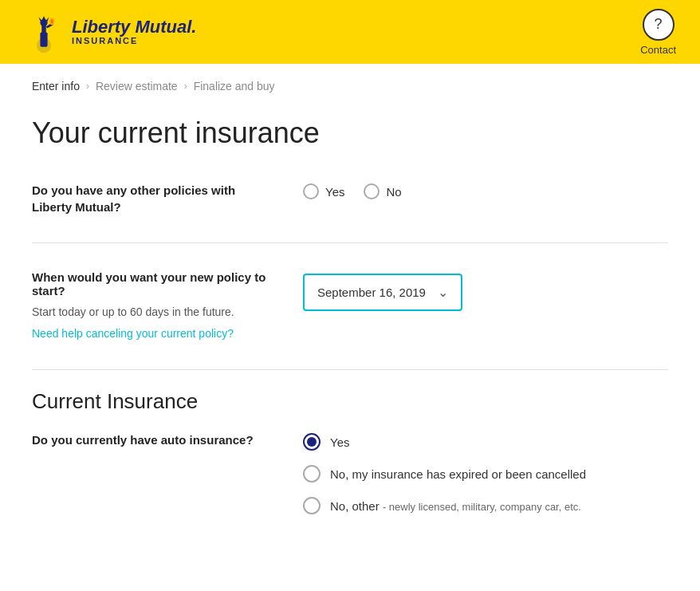 The height and width of the screenshot is (591, 700). Describe the element at coordinates (383, 191) in the screenshot. I see `no-radio-option: No` at that location.